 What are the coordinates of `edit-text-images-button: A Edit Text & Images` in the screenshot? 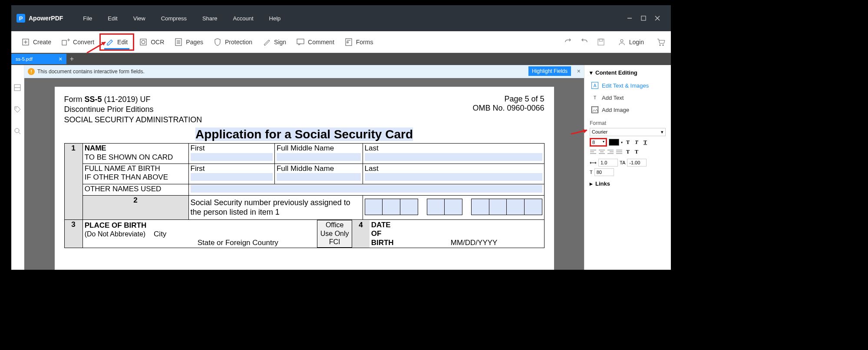 It's located at (628, 85).